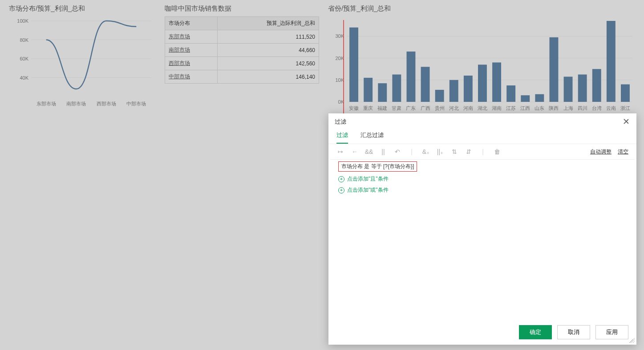  What do you see at coordinates (511, 108) in the screenshot?
I see `svg-text: 江苏` at bounding box center [511, 108].